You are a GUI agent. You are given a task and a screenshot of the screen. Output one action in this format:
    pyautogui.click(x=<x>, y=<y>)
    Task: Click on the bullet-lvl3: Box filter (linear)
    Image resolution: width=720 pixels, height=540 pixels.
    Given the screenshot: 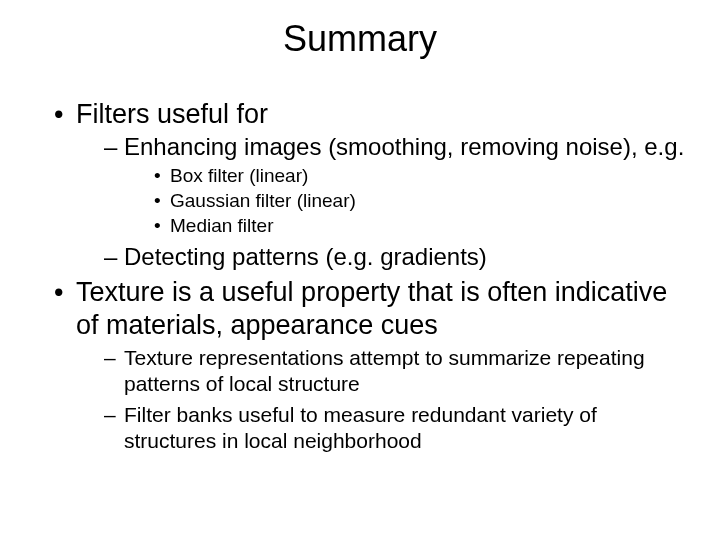 What is the action you would take?
    pyautogui.click(x=422, y=176)
    